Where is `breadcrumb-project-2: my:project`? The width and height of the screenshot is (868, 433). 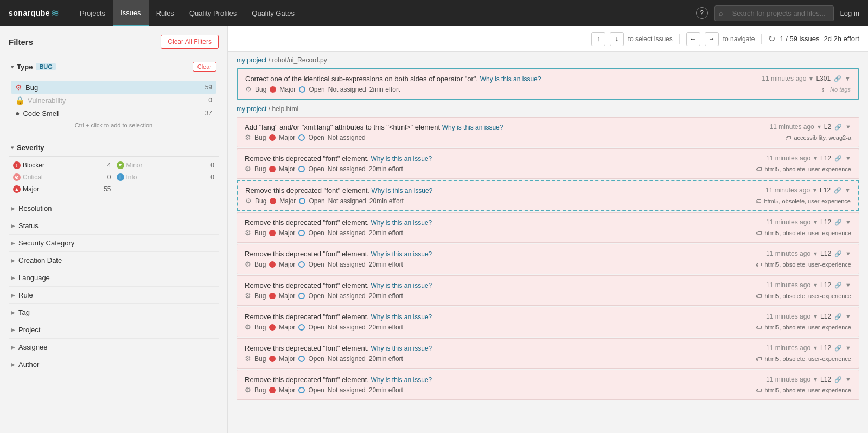 breadcrumb-project-2: my:project is located at coordinates (252, 109).